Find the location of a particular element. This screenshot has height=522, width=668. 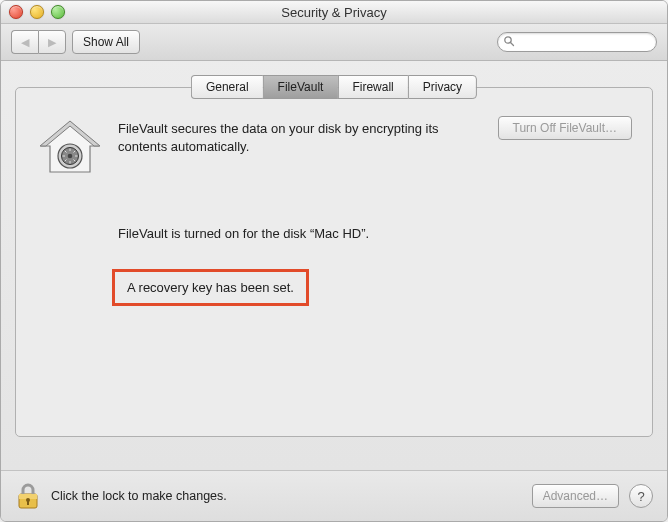

minimize-icon is located at coordinates (37, 12).